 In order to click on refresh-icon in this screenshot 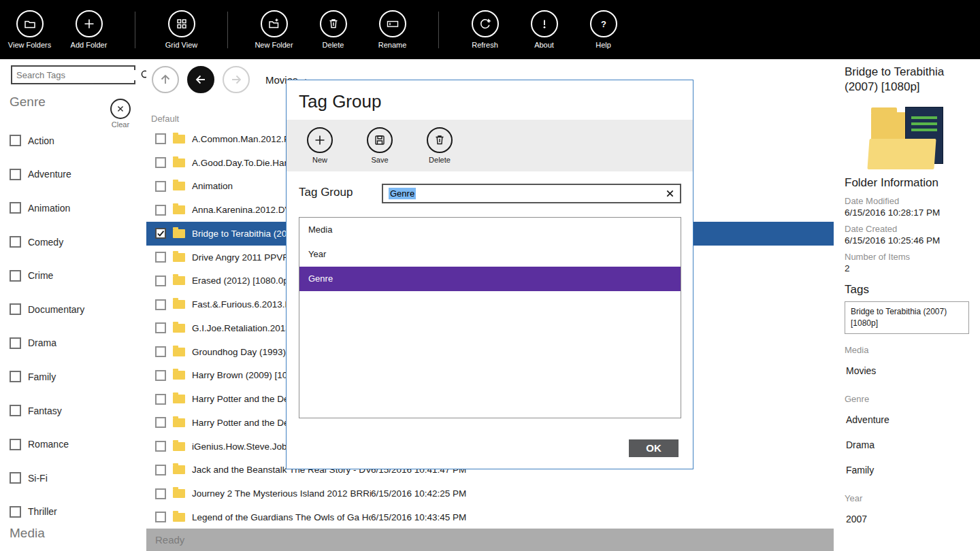, I will do `click(485, 24)`.